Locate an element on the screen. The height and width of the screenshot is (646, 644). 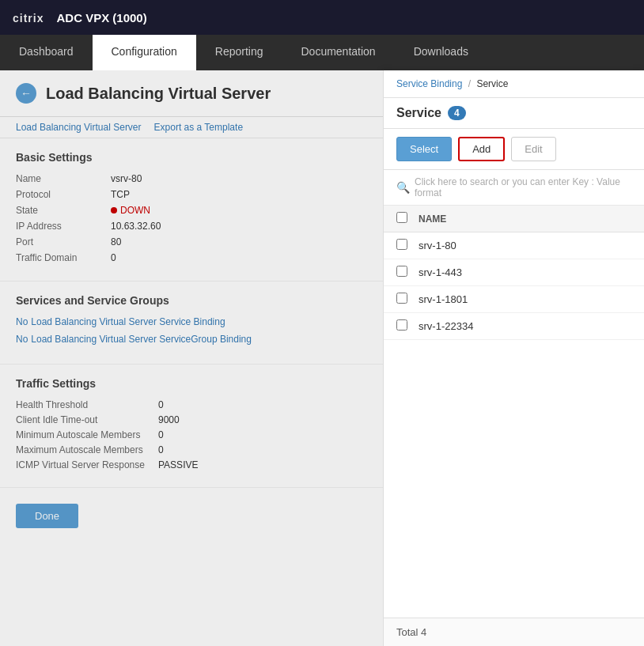
right-breadcrumb: Service Binding / Service is located at coordinates (514, 84).